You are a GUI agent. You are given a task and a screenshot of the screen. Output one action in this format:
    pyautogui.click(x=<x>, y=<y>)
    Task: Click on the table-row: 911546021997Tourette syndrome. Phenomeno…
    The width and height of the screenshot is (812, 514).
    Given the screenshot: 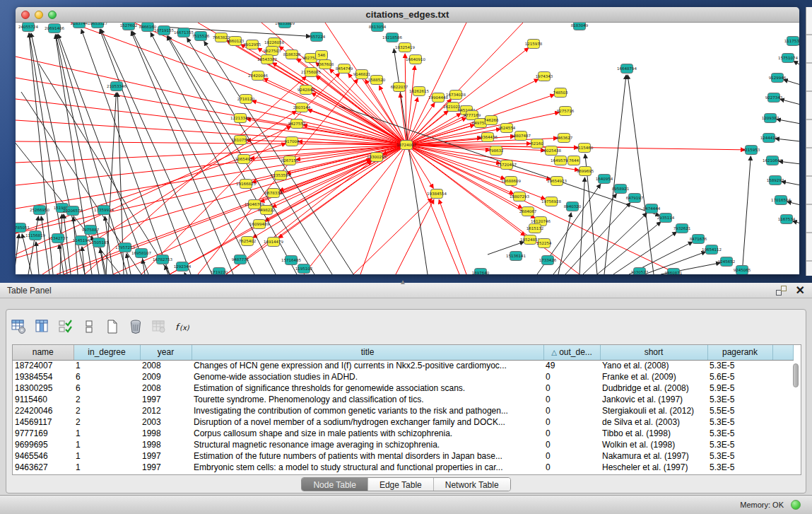 What is the action you would take?
    pyautogui.click(x=403, y=399)
    